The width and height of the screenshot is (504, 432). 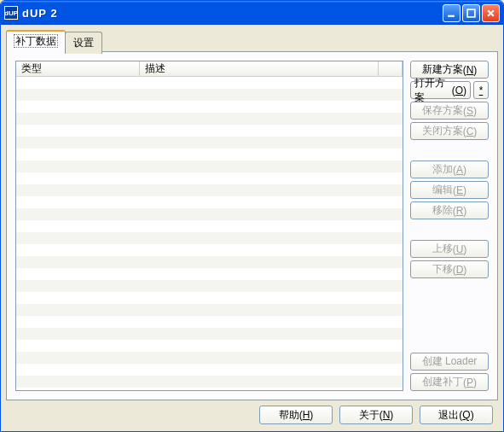 I want to click on close-button, so click(x=491, y=14).